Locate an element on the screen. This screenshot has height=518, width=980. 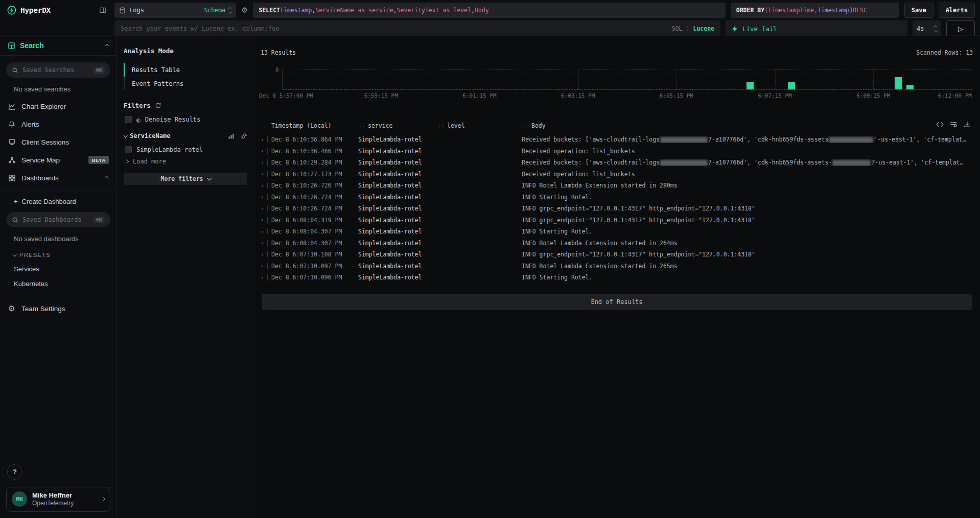
user-name: Mike Heffner is located at coordinates (53, 496).